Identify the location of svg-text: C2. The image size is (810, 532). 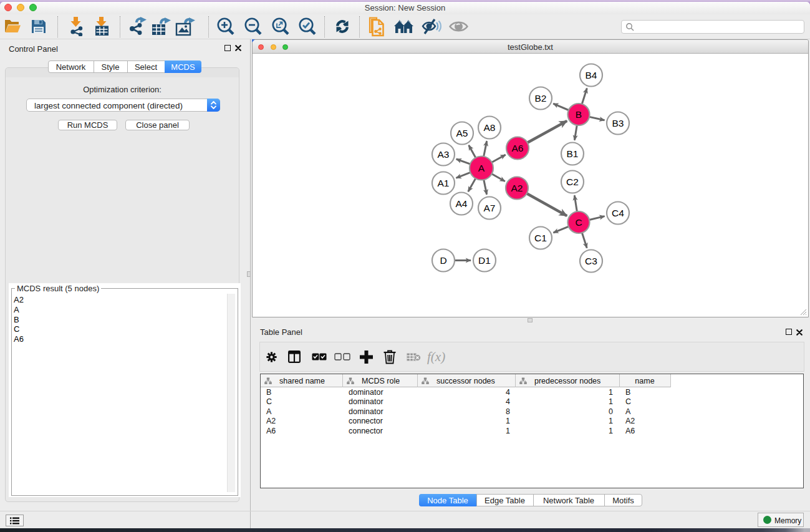
(572, 182).